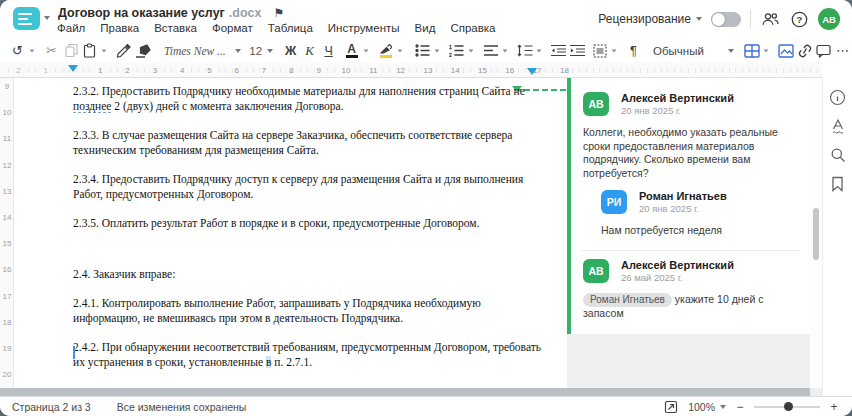 This screenshot has width=852, height=416. Describe the element at coordinates (176, 28) in the screenshot. I see `menu-insert: Вставка` at that location.